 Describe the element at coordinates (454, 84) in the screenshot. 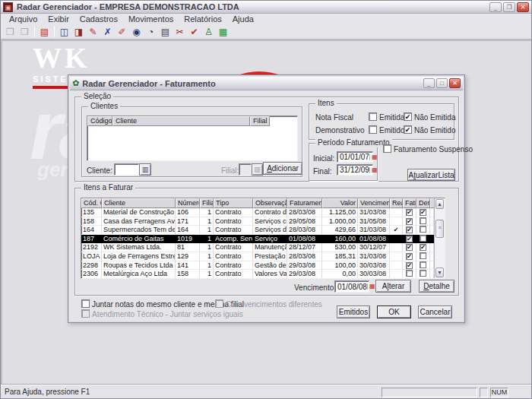

I see `dialog-close-button: ✕` at that location.